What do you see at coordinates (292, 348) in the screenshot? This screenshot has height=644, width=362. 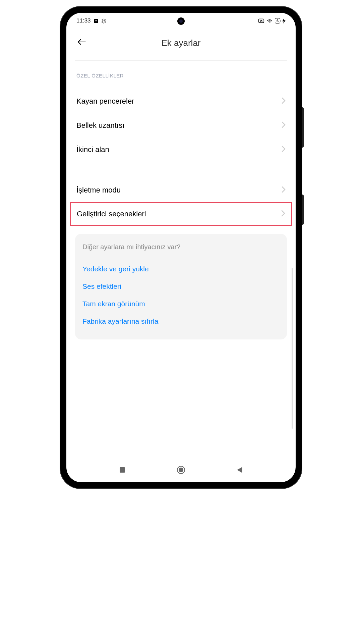 I see `scroll-indicator` at bounding box center [292, 348].